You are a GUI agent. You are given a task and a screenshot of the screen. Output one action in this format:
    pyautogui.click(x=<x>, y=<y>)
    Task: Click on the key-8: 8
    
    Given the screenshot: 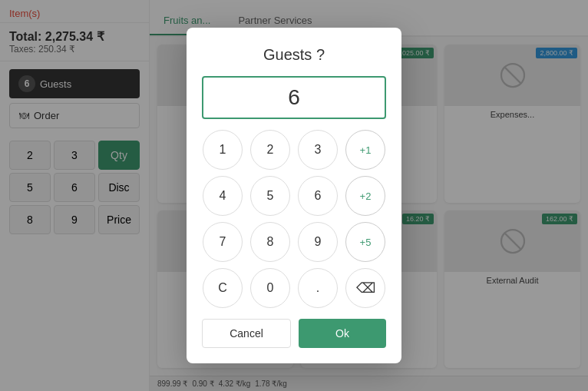 What is the action you would take?
    pyautogui.click(x=270, y=242)
    